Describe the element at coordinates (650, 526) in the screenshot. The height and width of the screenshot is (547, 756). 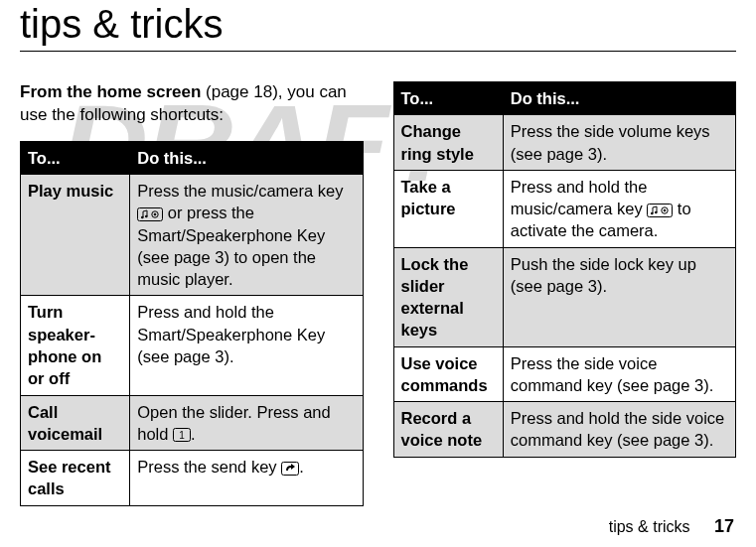
I see `footer-label: tips & tricks` at that location.